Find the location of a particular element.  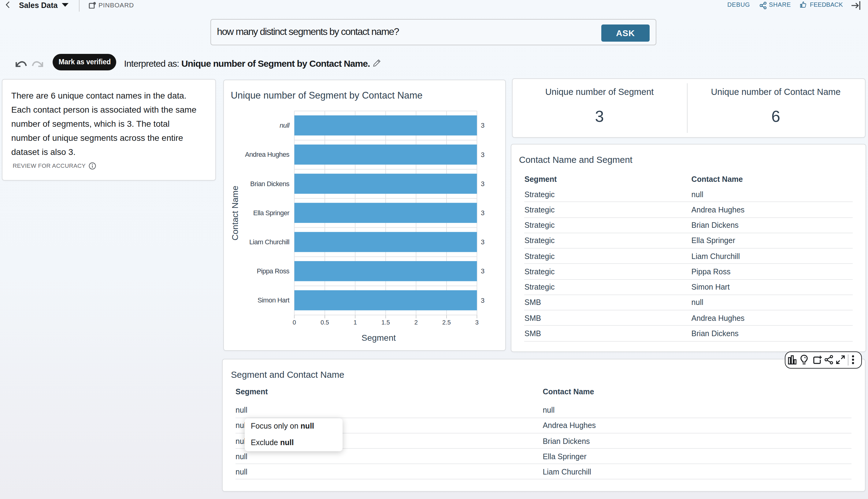

svg-text: 2.5 is located at coordinates (446, 322).